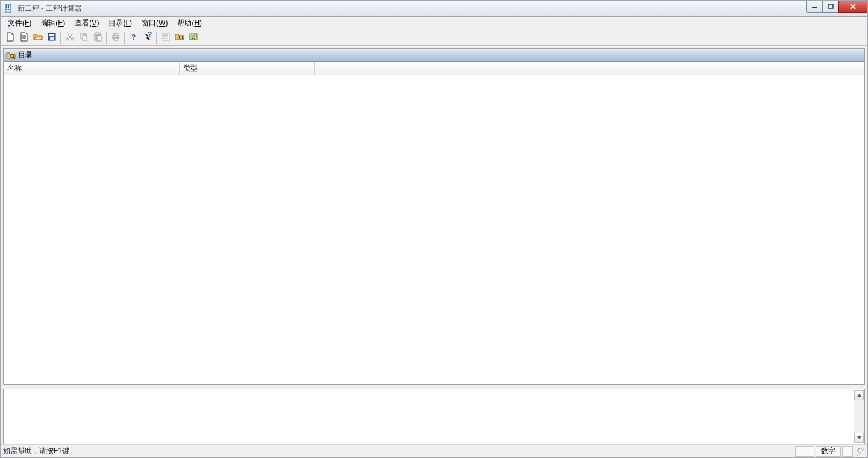  I want to click on column-label: 类型, so click(190, 69).